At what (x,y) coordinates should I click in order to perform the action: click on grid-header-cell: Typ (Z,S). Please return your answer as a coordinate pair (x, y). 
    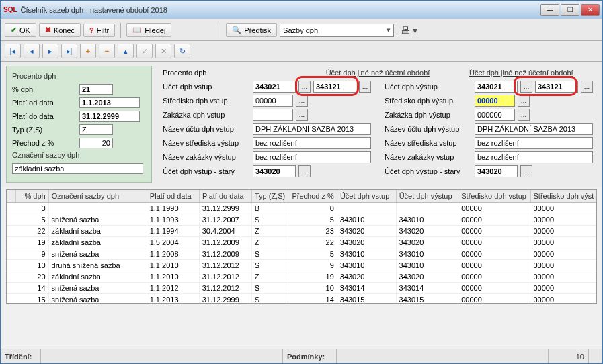
    Looking at the image, I should click on (270, 196).